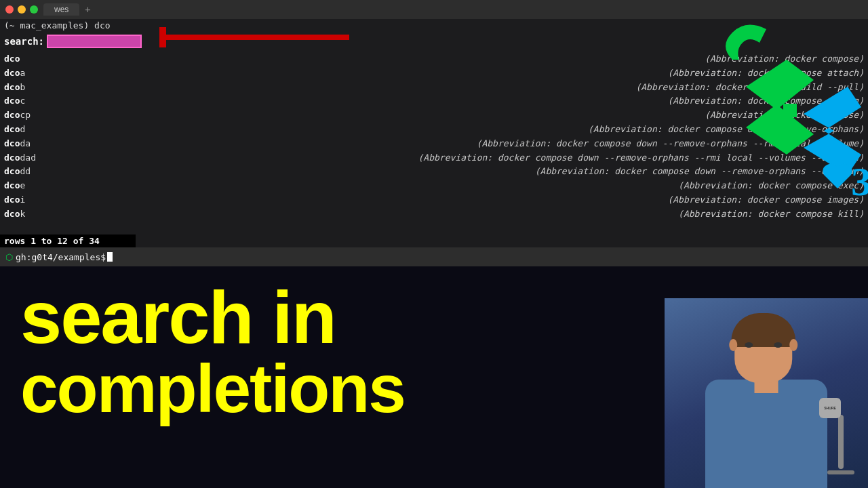  Describe the element at coordinates (31, 214) in the screenshot. I see `completion-cmd: dcok` at that location.